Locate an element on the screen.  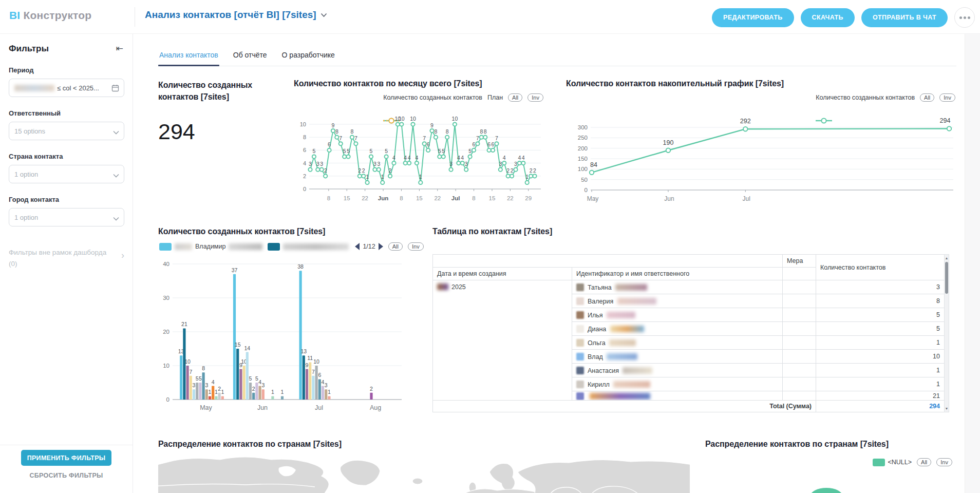
apply-filters-button: ПРИМЕНИТЬ ФИЛЬТРЫ is located at coordinates (66, 458).